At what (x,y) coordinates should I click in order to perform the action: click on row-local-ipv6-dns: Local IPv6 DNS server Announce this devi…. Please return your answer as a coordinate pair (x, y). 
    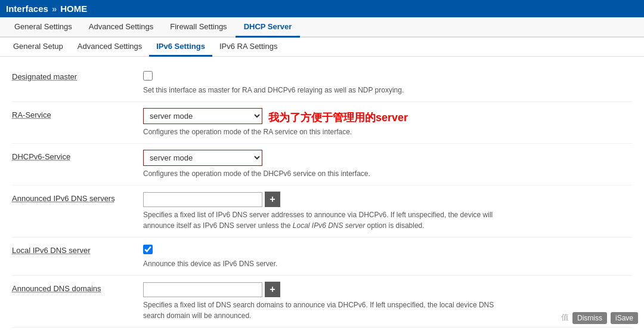
    Looking at the image, I should click on (322, 257).